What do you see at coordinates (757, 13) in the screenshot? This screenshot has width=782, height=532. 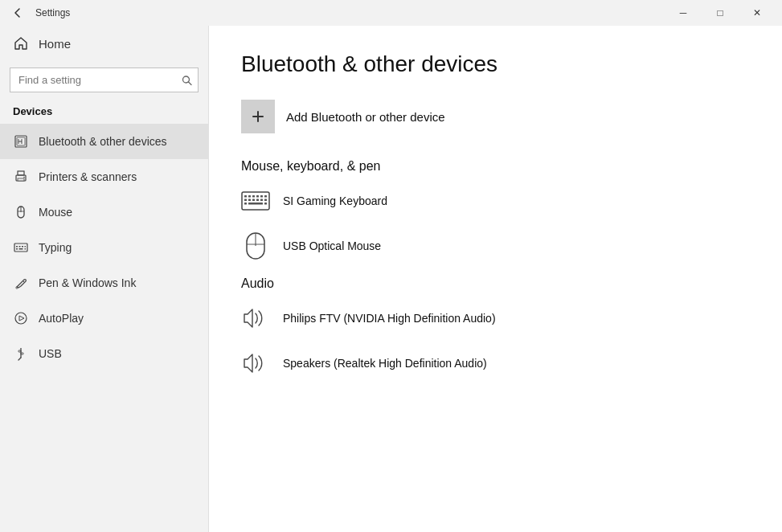 I see `close-button: ✕` at bounding box center [757, 13].